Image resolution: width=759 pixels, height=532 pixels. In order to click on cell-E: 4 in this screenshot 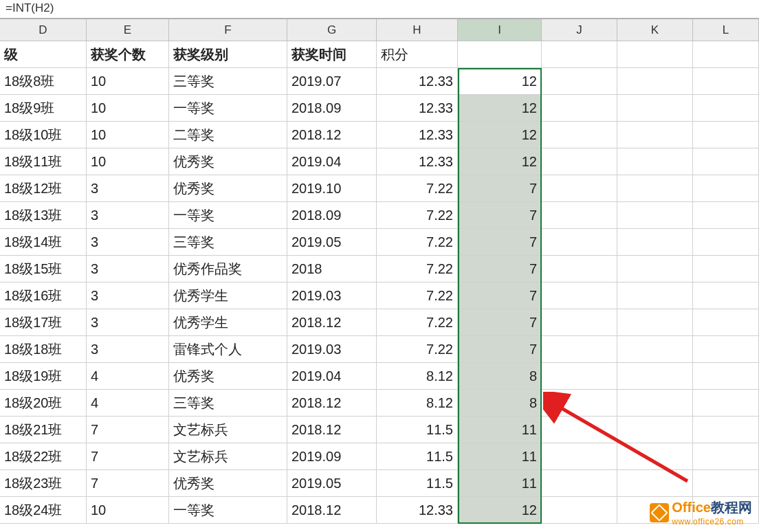, I will do `click(128, 376)`.